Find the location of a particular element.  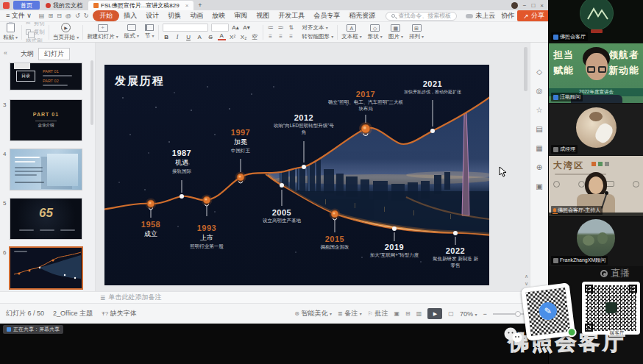

menu-tab-devtools: 开发工具 is located at coordinates (291, 16).